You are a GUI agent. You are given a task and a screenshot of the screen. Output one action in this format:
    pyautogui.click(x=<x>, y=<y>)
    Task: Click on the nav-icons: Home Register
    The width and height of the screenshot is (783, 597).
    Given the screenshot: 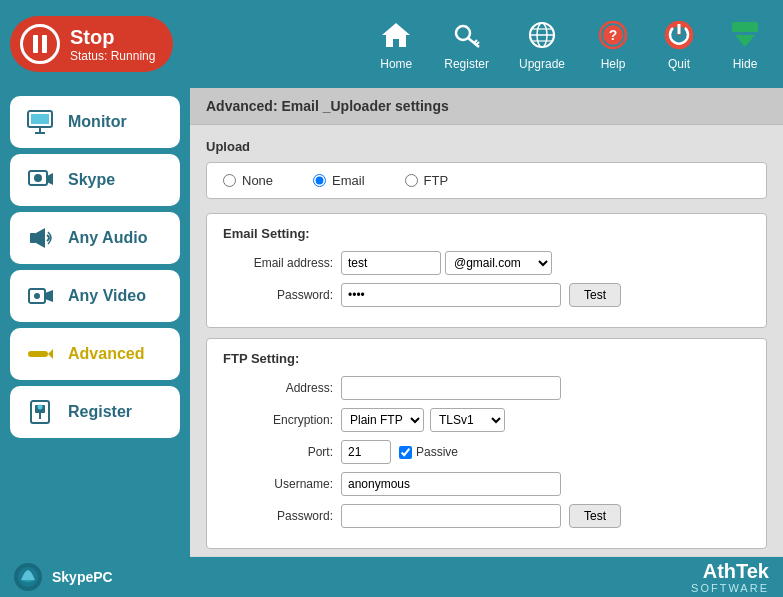 What is the action you would take?
    pyautogui.click(x=570, y=44)
    